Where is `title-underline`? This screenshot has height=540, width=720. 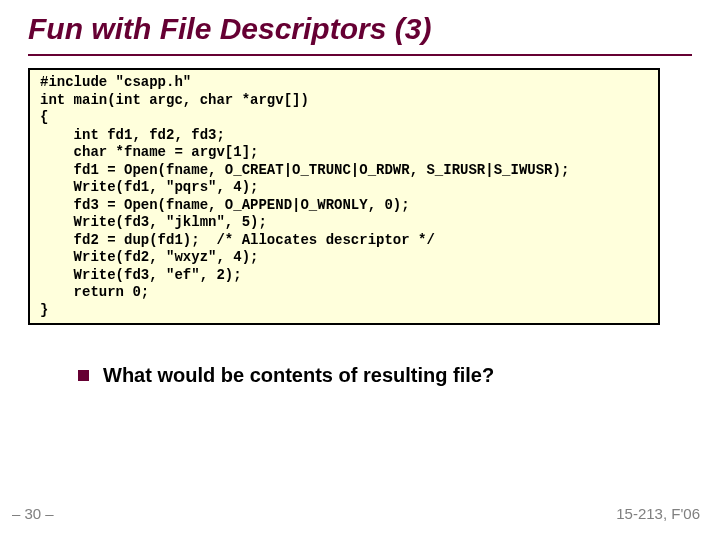 title-underline is located at coordinates (360, 55).